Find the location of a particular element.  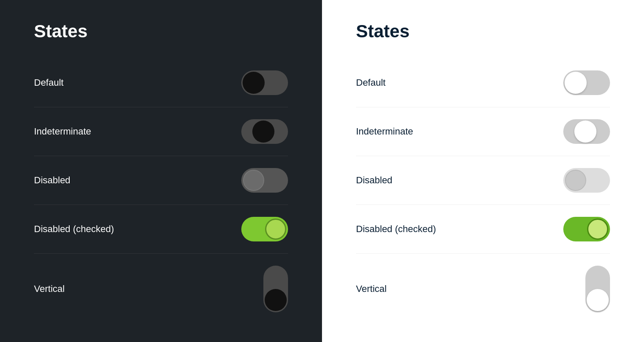

dark-default-row: Default is located at coordinates (161, 83).